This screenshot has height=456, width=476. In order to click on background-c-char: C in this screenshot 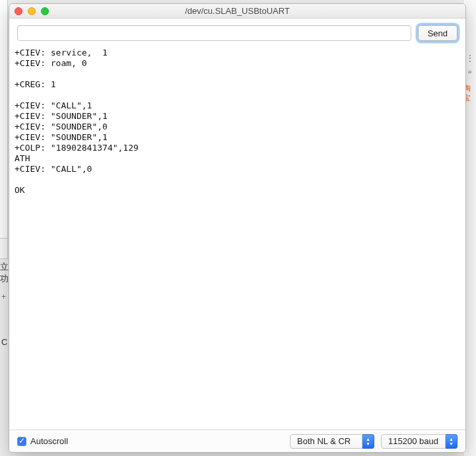, I will do `click(4, 342)`.